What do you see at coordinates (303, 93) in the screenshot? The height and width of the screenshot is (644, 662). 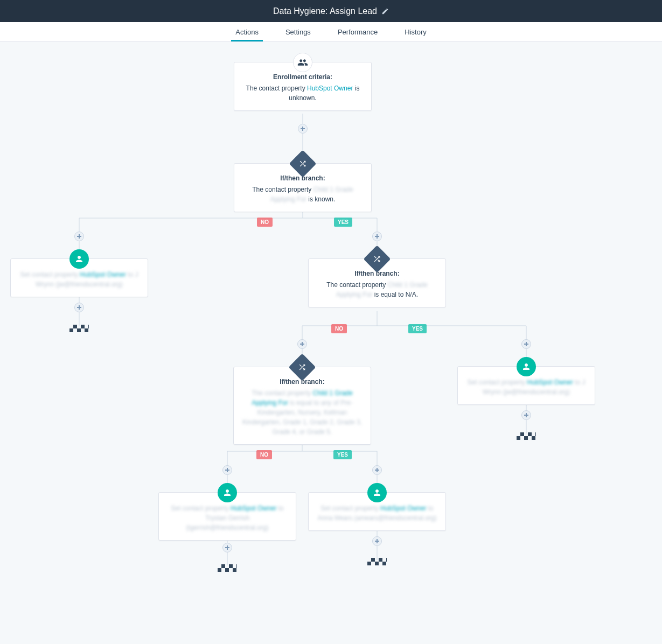 I see `enrollment-text: The contact property HubSpot Owner is un…` at bounding box center [303, 93].